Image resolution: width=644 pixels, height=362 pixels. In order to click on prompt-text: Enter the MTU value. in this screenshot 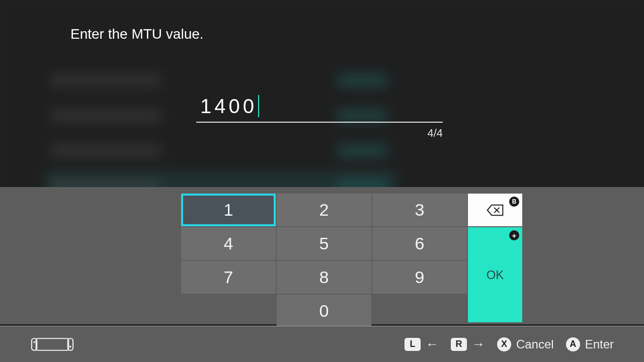, I will do `click(137, 34)`.